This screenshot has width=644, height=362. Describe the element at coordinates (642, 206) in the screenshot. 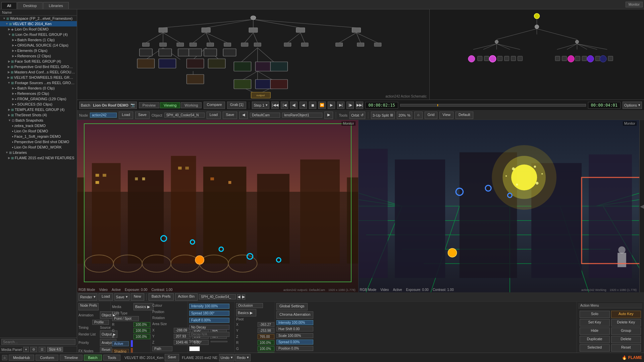

I see `right-sidebar: ◀` at that location.